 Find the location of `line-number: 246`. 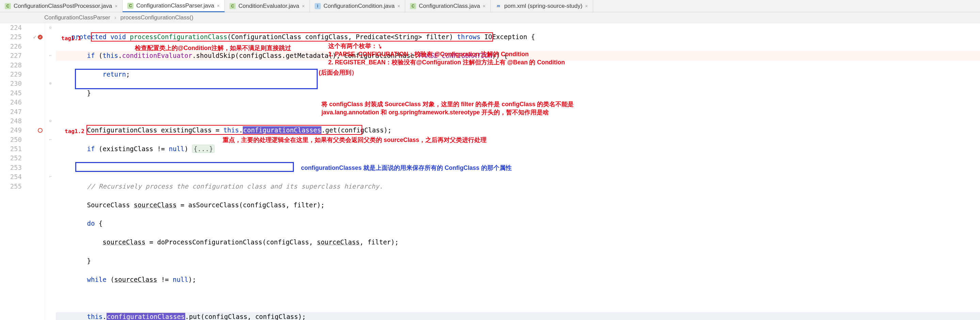

line-number: 246 is located at coordinates (11, 102).